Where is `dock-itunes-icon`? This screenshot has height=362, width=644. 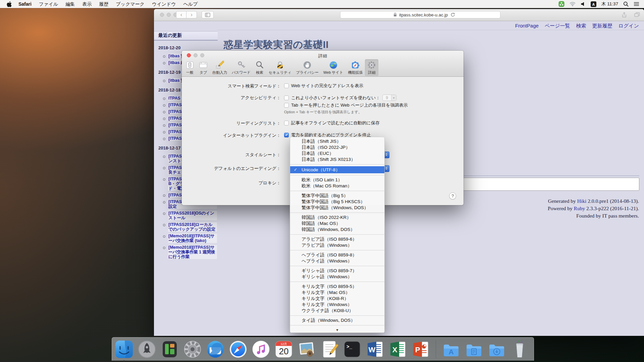 dock-itunes-icon is located at coordinates (261, 349).